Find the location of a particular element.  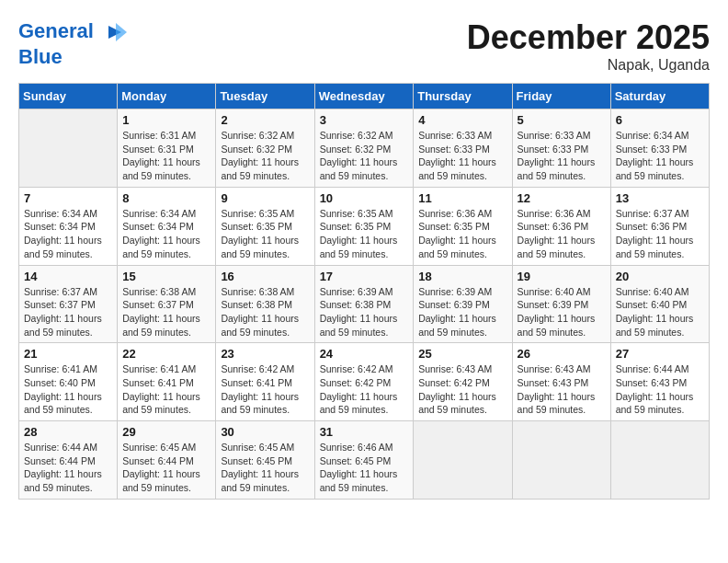

month-title: December 2025 is located at coordinates (588, 38).